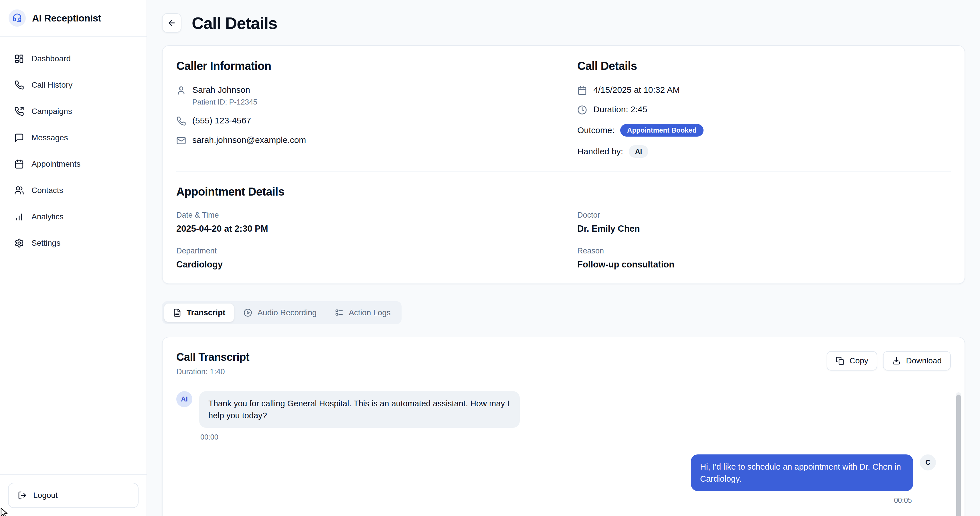 This screenshot has height=516, width=980. Describe the element at coordinates (73, 495) in the screenshot. I see `logout-button: Logout` at that location.